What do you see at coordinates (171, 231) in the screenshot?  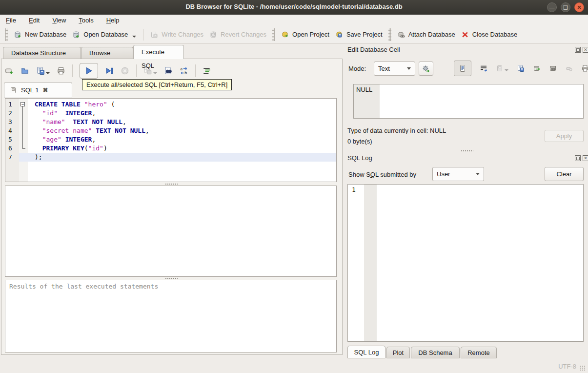 I see `results-grid-pane` at bounding box center [171, 231].